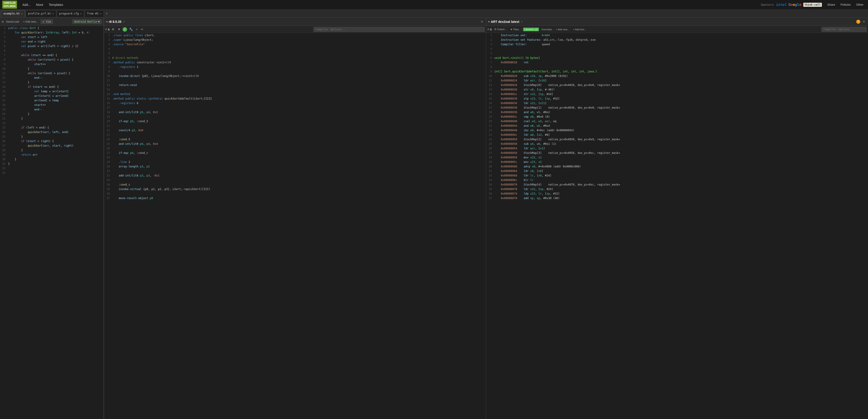 Image resolution: width=868 pixels, height=419 pixels. What do you see at coordinates (482, 22) in the screenshot?
I see `compiler1-close-btn: ✕` at bounding box center [482, 22].